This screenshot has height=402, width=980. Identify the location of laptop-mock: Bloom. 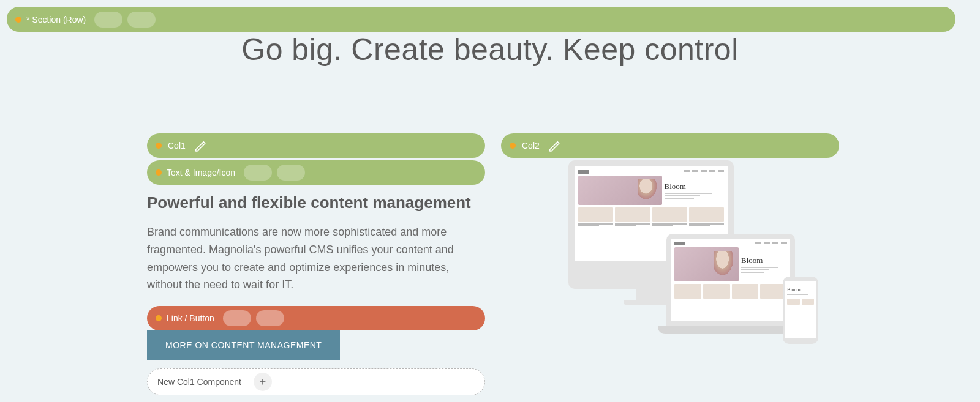
(731, 280).